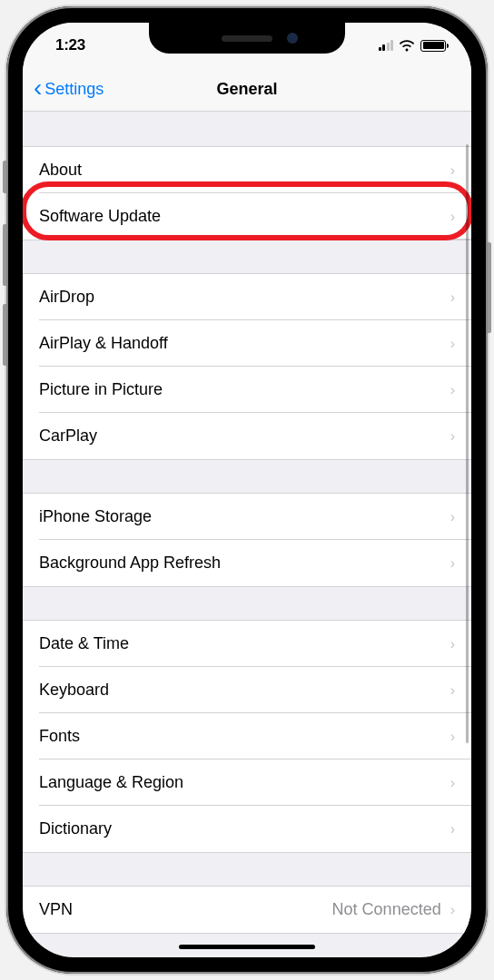 The width and height of the screenshot is (494, 980). Describe the element at coordinates (407, 45) in the screenshot. I see `wifi-icon` at that location.